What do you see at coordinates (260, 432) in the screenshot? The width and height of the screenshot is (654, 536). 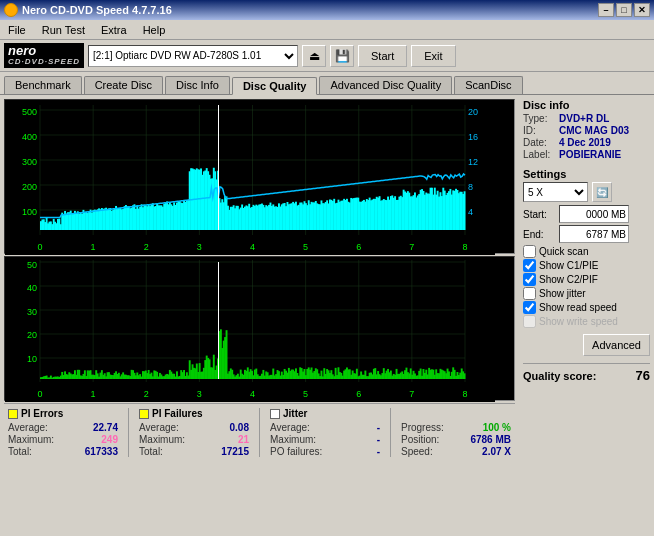 I see `stats-area: PI Errors Average: 22.74 Maximum: 249 To…` at bounding box center [260, 432].